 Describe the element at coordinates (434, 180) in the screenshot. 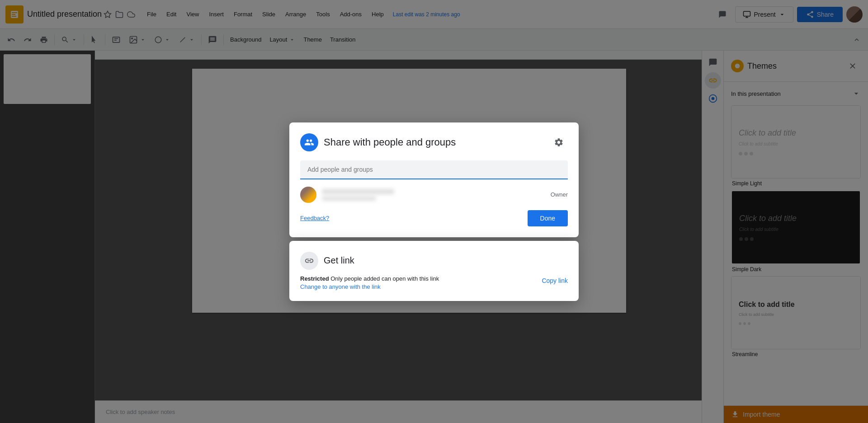

I see `share-dialog: Share with people and groups Owner Feedb…` at that location.